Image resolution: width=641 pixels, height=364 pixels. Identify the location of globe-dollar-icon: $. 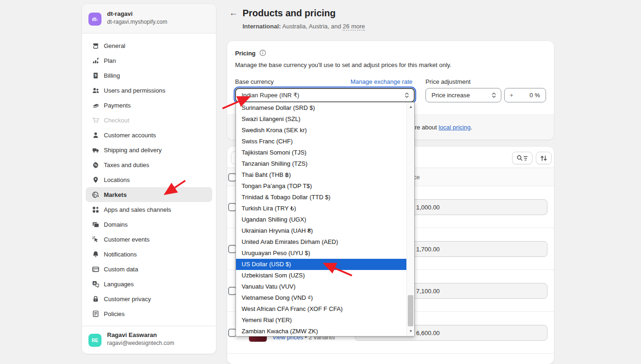
(95, 195).